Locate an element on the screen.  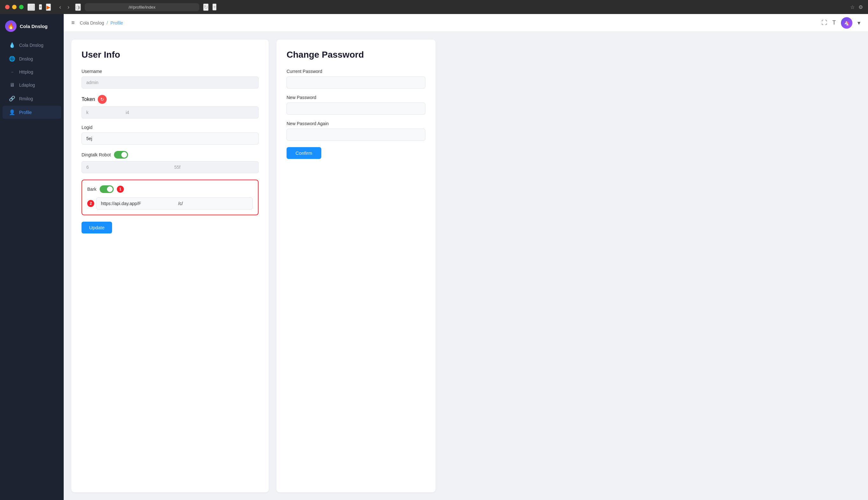
sidebar-item-rmilog: 🔗 Rmilog is located at coordinates (32, 99).